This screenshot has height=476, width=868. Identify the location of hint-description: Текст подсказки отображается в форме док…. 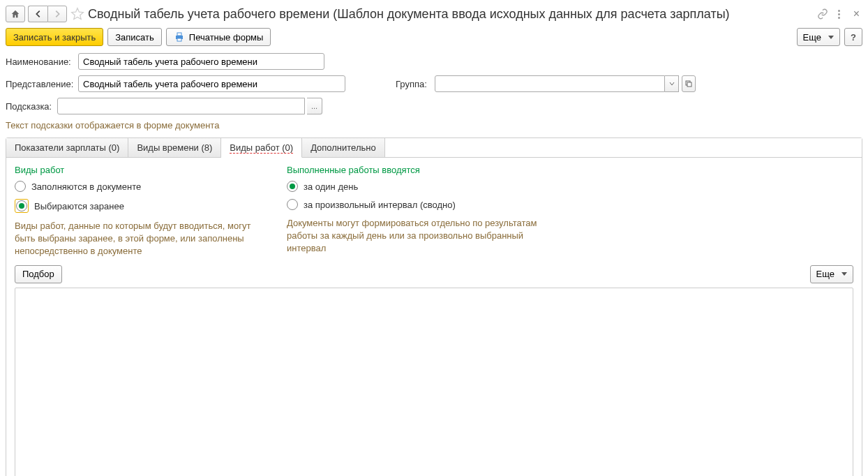
(434, 126).